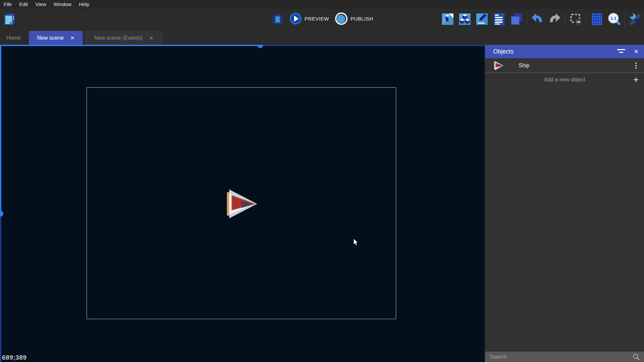 This screenshot has width=644, height=362. I want to click on deselect-mask-icon, so click(576, 19).